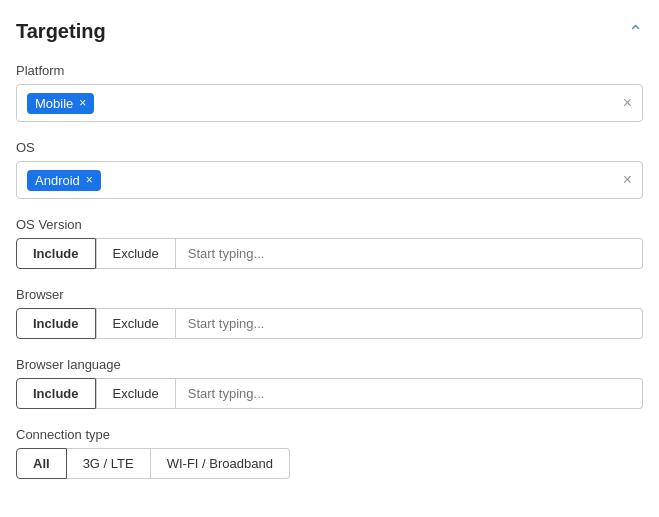 The height and width of the screenshot is (517, 659). What do you see at coordinates (109, 464) in the screenshot?
I see `connection-type-3g-button: 3G / LTE` at bounding box center [109, 464].